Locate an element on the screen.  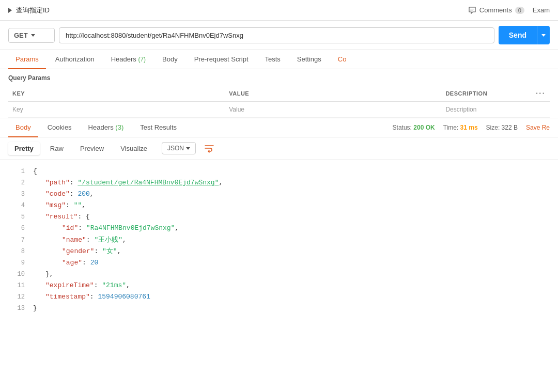
send-label: Send is located at coordinates (518, 35).